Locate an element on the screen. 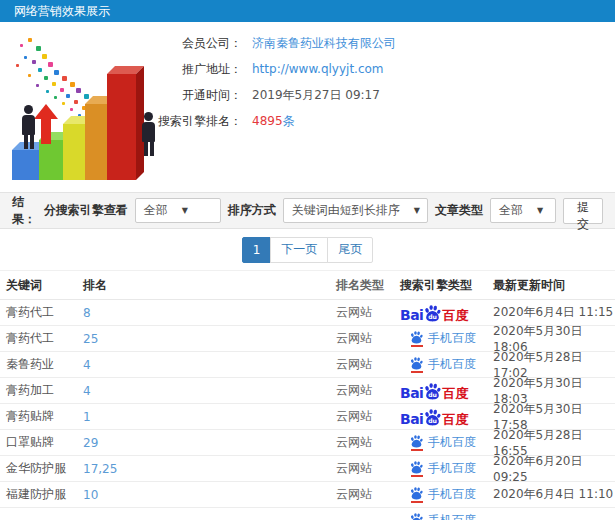  promo-url-link: http://www.qlyyjt.com is located at coordinates (318, 69).